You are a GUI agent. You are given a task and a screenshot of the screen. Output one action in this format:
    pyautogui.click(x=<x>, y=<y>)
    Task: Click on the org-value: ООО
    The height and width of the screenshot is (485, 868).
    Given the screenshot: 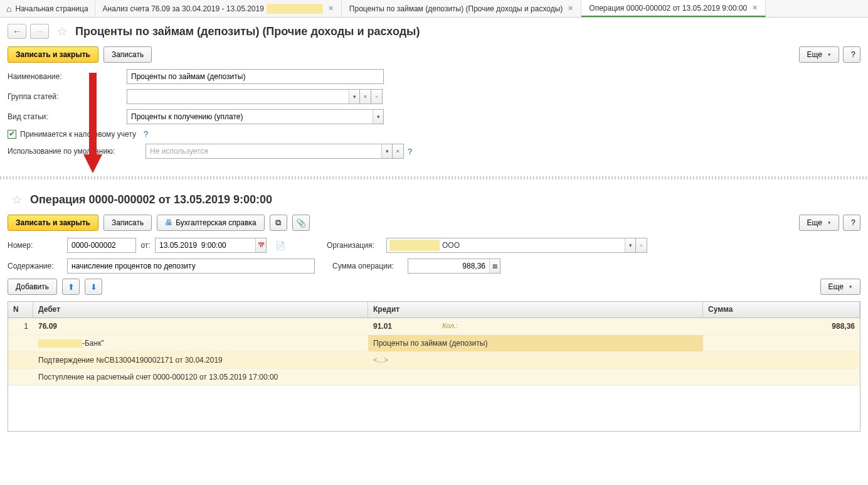 What is the action you would take?
    pyautogui.click(x=451, y=245)
    